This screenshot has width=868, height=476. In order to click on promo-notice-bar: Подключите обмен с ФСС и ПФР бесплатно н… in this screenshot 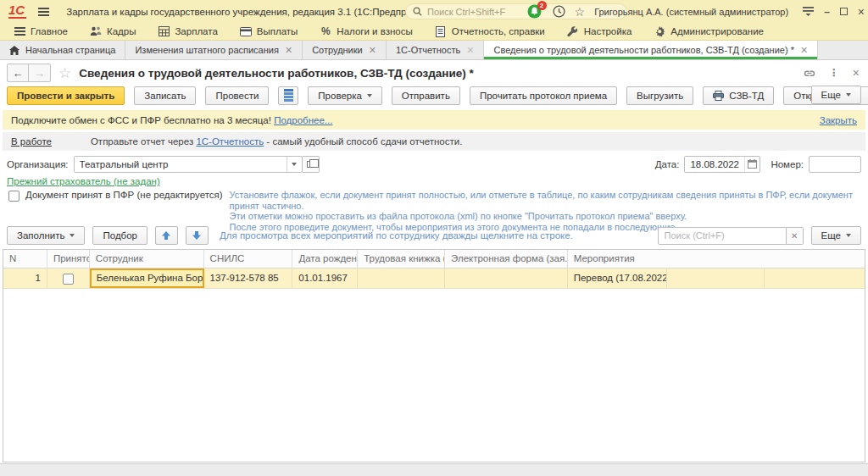, I will do `click(434, 120)`.